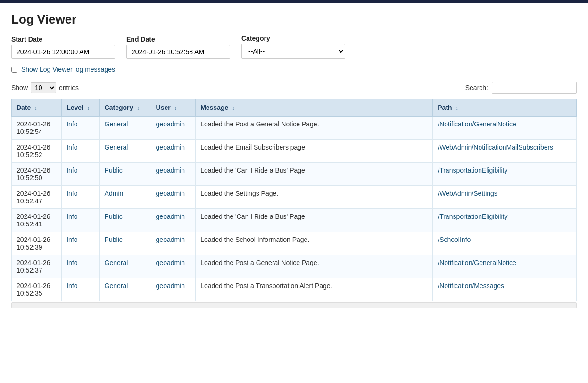  Describe the element at coordinates (314, 197) in the screenshot. I see `cell-message: Loaded the Settings Page.` at that location.